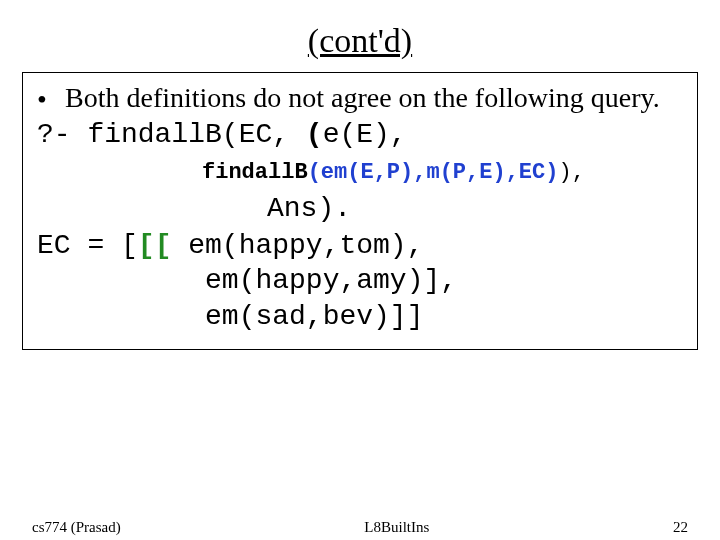 The width and height of the screenshot is (720, 540). What do you see at coordinates (360, 99) in the screenshot?
I see `bullet-item: • Both definitions do not agree on the f…` at bounding box center [360, 99].